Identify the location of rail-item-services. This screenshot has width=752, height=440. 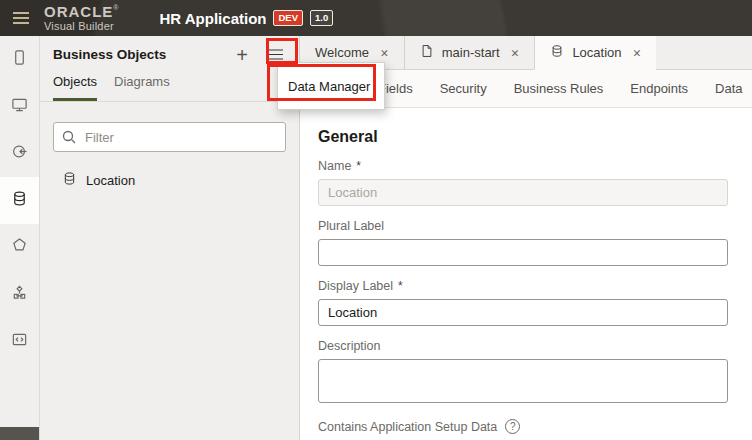
(20, 154).